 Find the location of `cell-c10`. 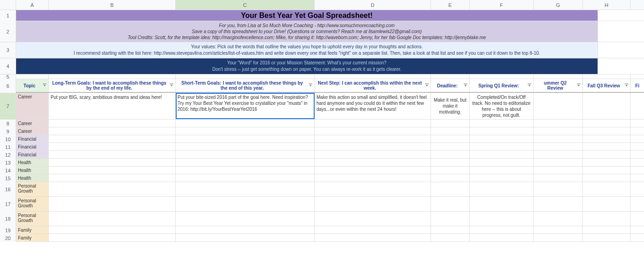

cell-c10 is located at coordinates (245, 139).